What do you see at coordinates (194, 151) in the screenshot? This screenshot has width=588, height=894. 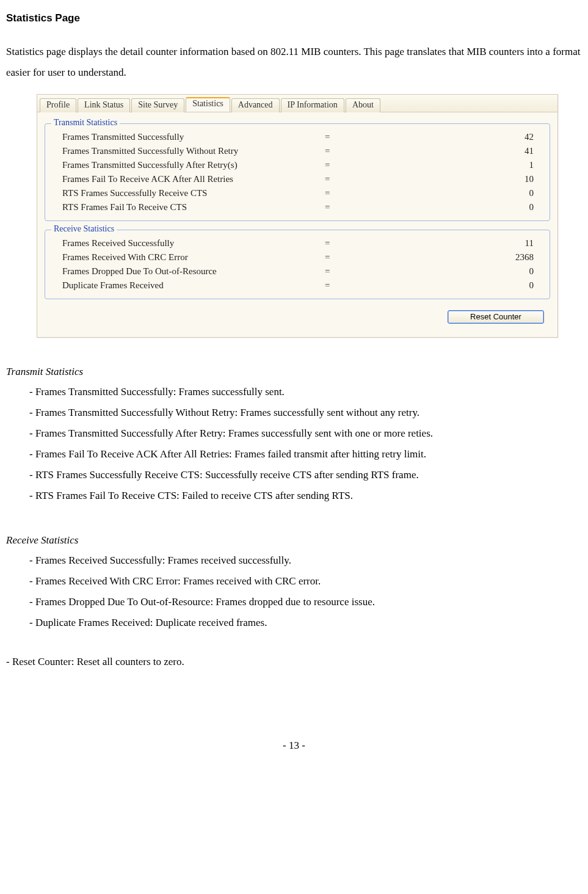 I see `stat-label: Frames Transmitted Successfully Without …` at bounding box center [194, 151].